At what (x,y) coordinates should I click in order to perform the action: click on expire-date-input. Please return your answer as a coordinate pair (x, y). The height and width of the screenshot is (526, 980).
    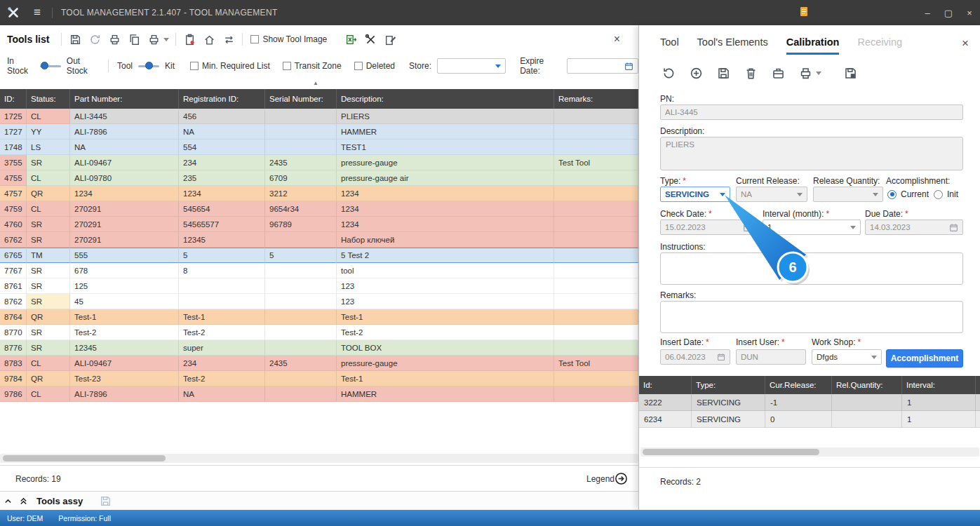
    Looking at the image, I should click on (603, 66).